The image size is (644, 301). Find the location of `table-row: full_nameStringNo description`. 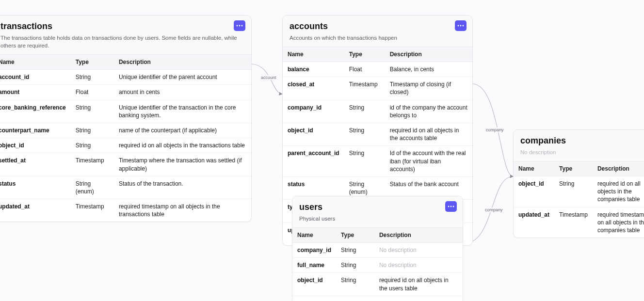

table-row: full_nameStringNo description is located at coordinates (377, 266).